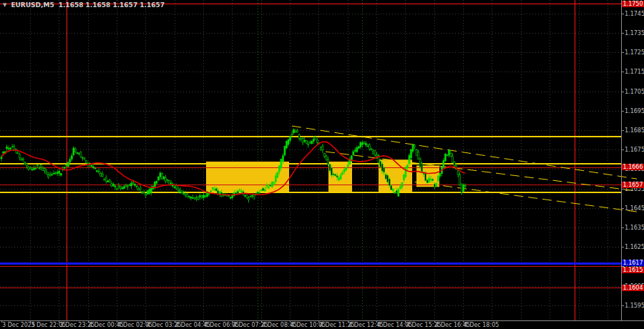  I want to click on price-tick-label: 1.1725, so click(634, 53).